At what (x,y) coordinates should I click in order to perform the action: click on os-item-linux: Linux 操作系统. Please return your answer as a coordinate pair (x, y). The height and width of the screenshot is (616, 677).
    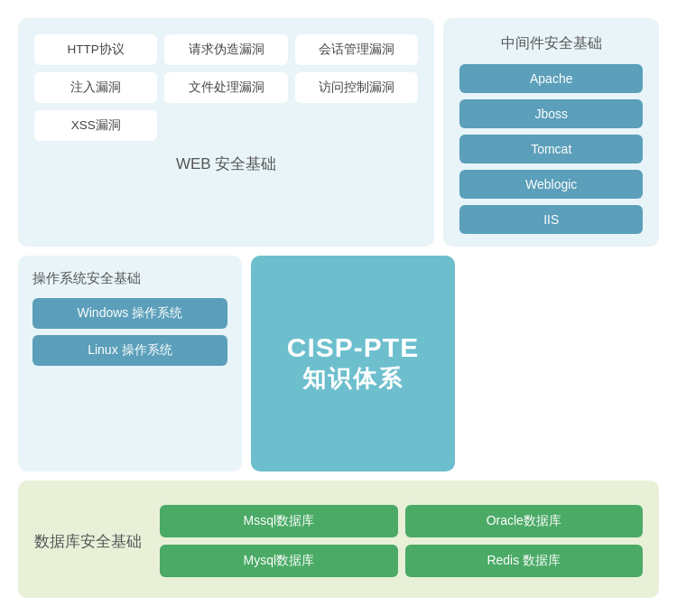
    Looking at the image, I should click on (130, 350).